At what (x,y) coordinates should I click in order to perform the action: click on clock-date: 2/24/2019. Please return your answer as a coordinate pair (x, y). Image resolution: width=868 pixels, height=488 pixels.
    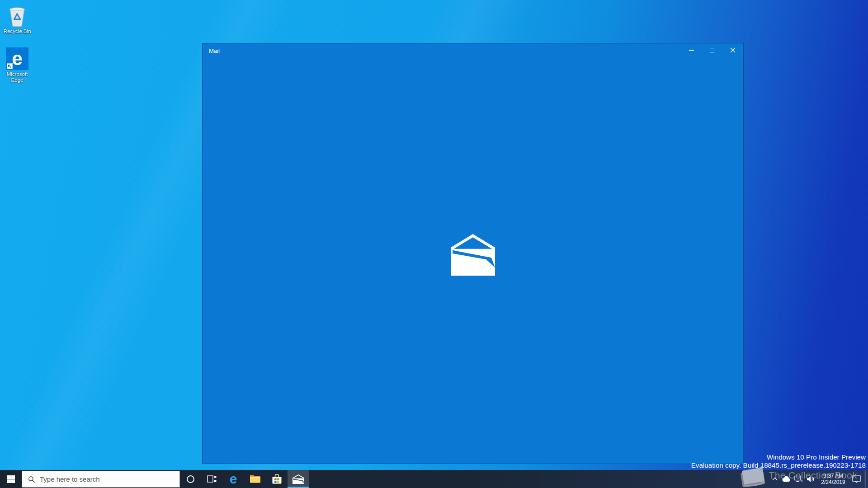
    Looking at the image, I should click on (833, 482).